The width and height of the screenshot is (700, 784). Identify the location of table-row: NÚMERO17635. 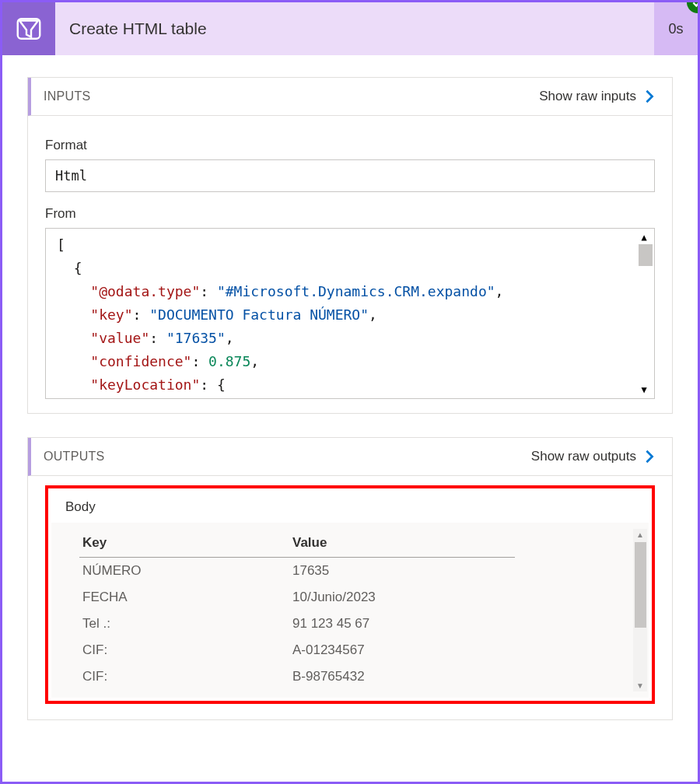
(297, 571).